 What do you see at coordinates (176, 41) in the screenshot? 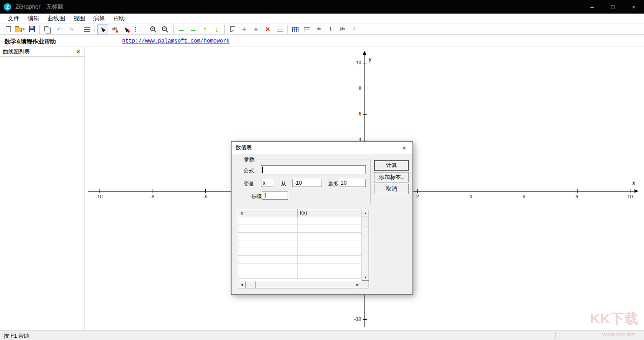
I see `homework-help-link: http://www.palamsoft.com/homework` at bounding box center [176, 41].